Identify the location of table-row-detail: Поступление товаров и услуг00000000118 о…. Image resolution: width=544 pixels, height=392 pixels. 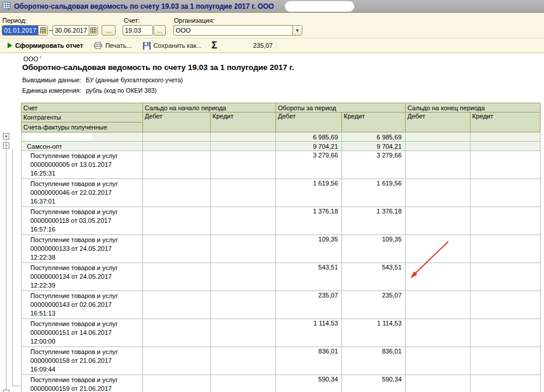
(281, 221).